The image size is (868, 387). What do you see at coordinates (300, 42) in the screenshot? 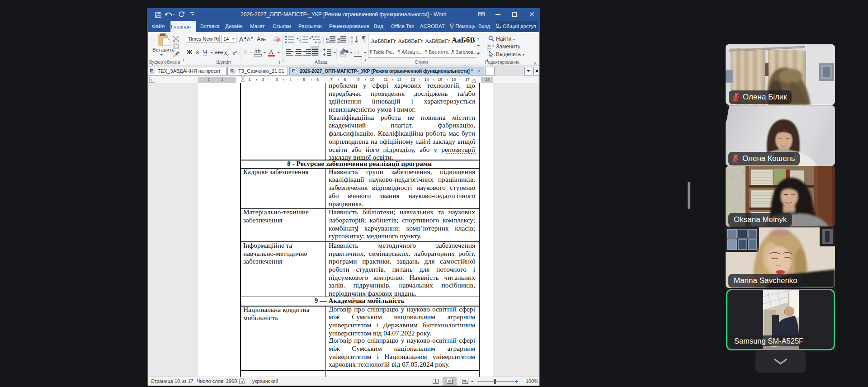
I see `svg-text: 3` at bounding box center [300, 42].